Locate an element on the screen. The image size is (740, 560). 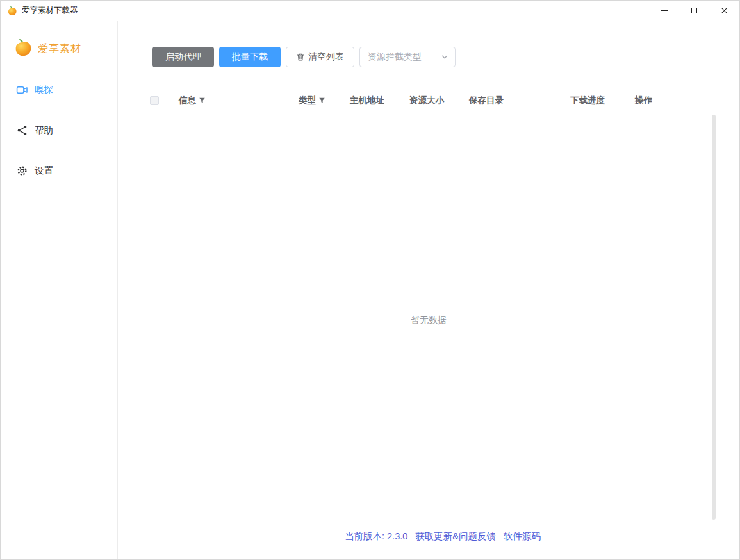
close-icon is located at coordinates (724, 10).